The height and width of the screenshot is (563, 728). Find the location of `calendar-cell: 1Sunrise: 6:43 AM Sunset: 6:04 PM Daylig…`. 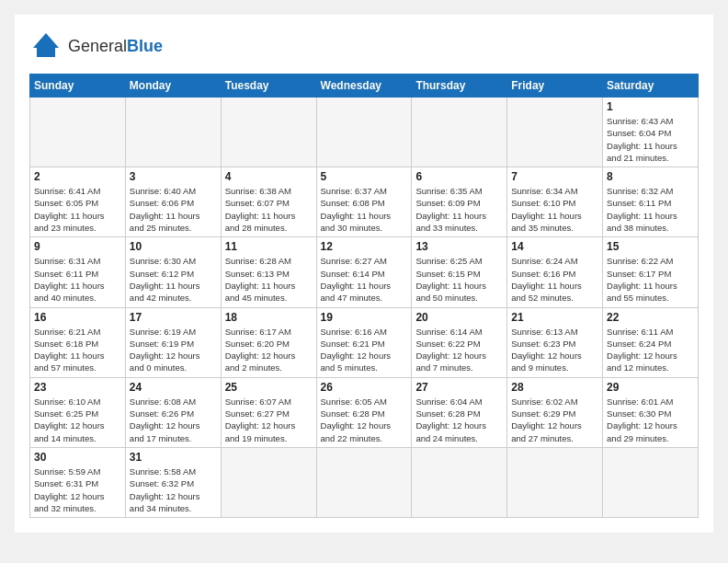

calendar-cell: 1Sunrise: 6:43 AM Sunset: 6:04 PM Daylig… is located at coordinates (651, 132).